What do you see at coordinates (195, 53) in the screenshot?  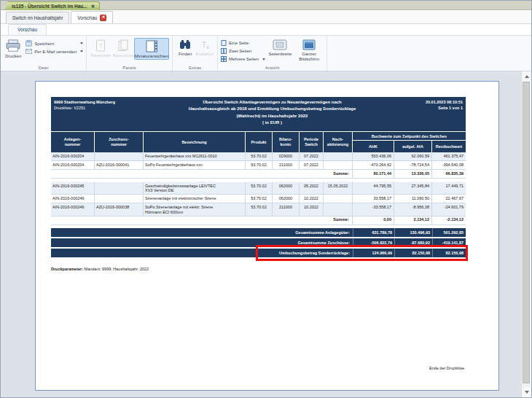 I see `ribbon-group-extras: Finden T Redaktor Extras` at bounding box center [195, 53].